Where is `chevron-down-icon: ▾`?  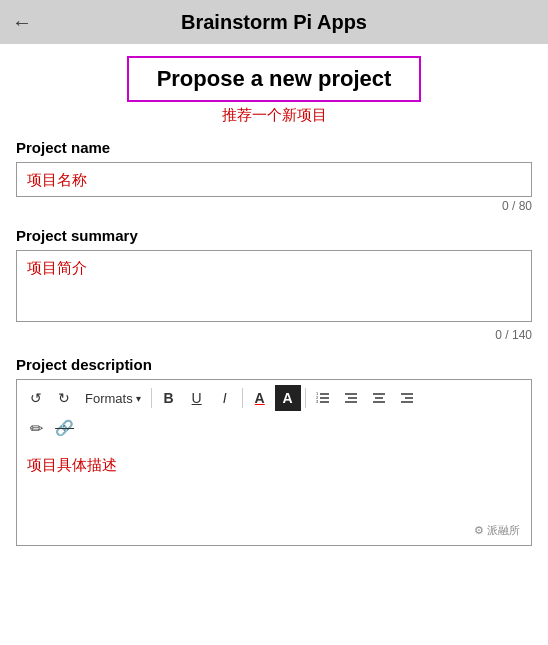
chevron-down-icon: ▾ is located at coordinates (138, 398).